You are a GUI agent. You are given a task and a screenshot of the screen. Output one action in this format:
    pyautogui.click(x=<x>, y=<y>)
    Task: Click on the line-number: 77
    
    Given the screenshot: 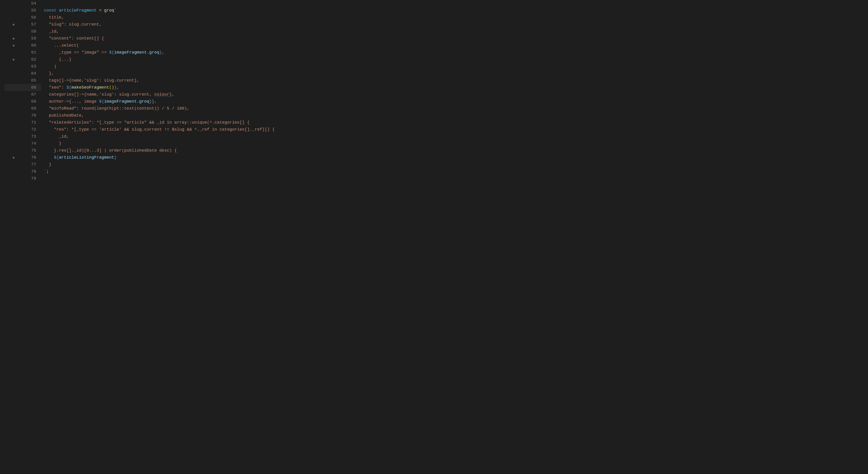 What is the action you would take?
    pyautogui.click(x=32, y=164)
    